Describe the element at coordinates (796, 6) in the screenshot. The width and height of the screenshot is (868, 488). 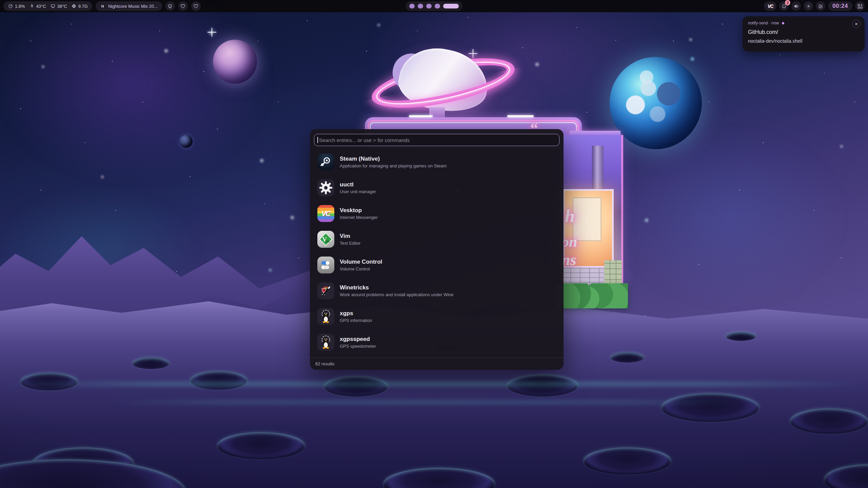
I see `speaker-icon` at that location.